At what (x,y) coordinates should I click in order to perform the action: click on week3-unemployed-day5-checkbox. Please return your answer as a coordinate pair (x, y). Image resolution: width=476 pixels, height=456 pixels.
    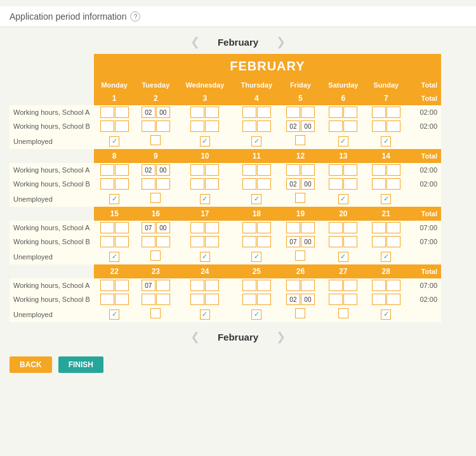
    Looking at the image, I should click on (300, 256).